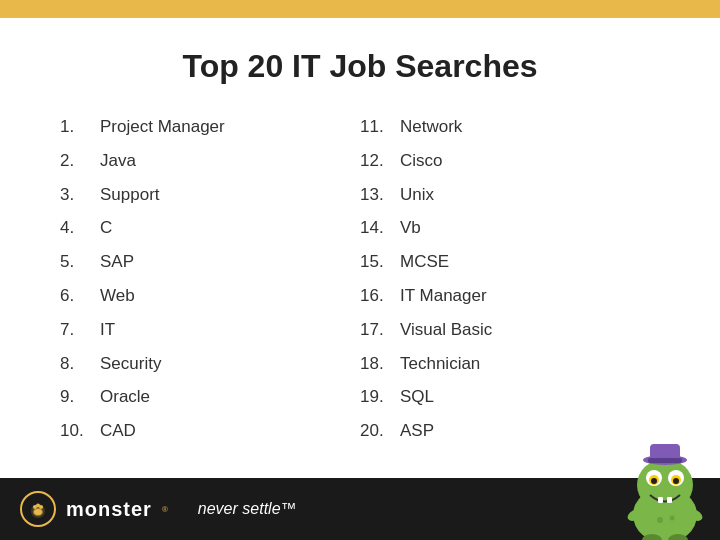 This screenshot has width=720, height=540. Describe the element at coordinates (510, 195) in the screenshot. I see `list-item: 13.Unix` at that location.